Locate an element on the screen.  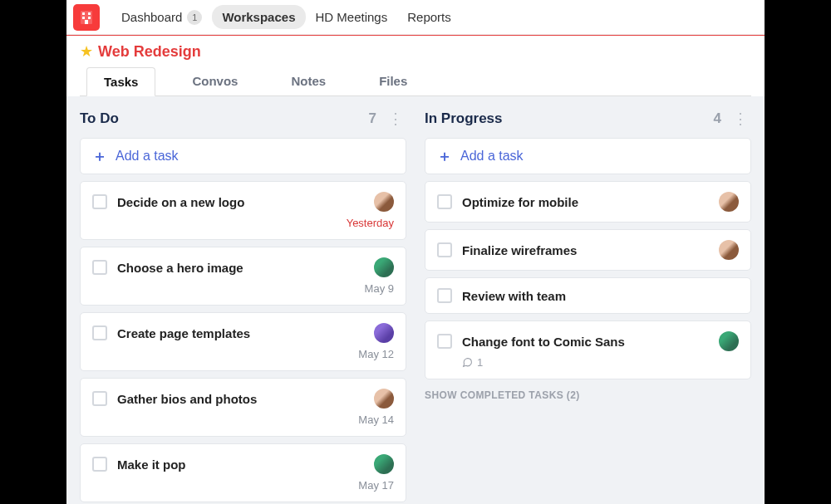
nav-workspaces-label: Workspaces is located at coordinates (258, 17).